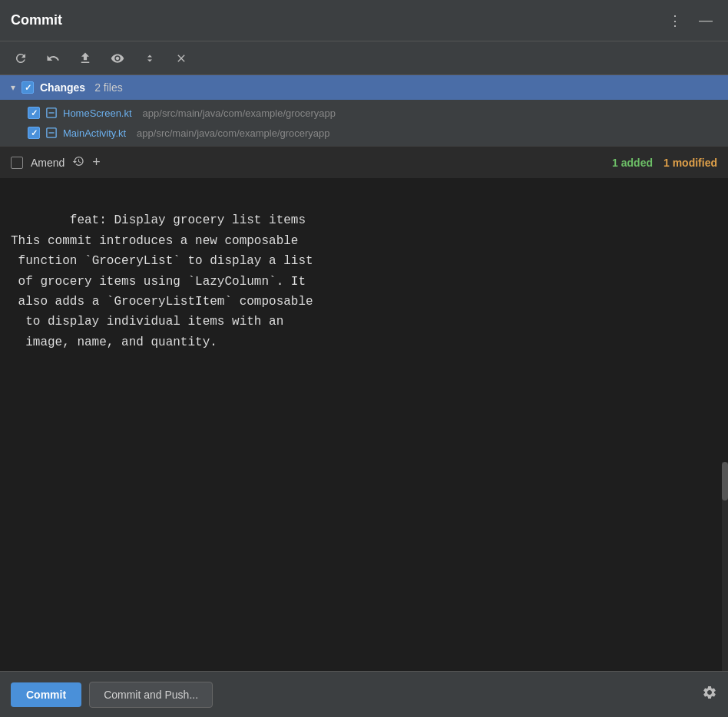  Describe the element at coordinates (112, 695) in the screenshot. I see `bottom-left: Commit Commit and Push...` at that location.